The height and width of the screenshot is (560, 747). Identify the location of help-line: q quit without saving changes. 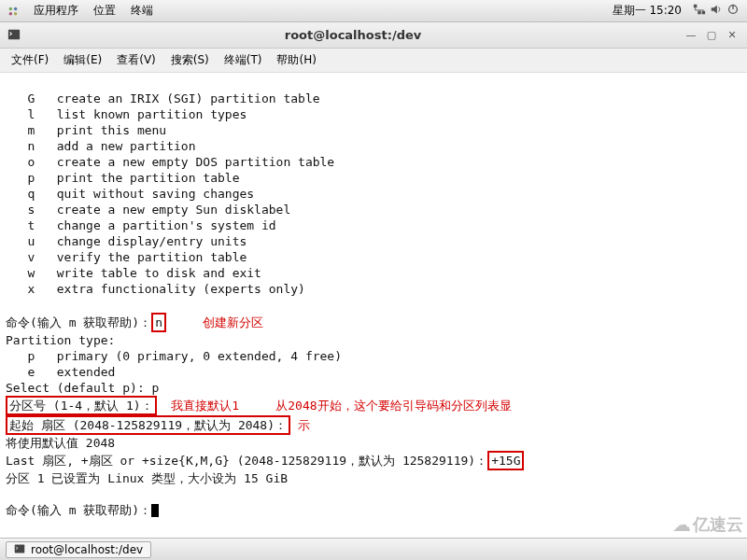
(130, 194).